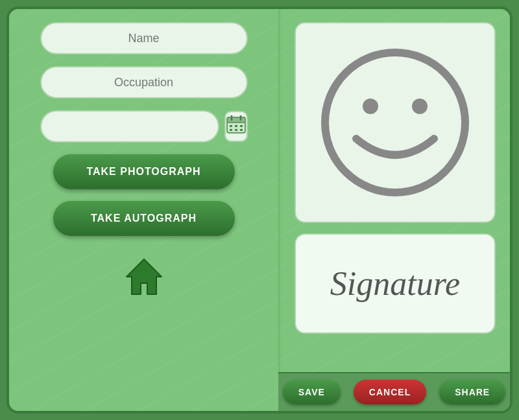 The image size is (519, 420). Describe the element at coordinates (144, 82) in the screenshot. I see `occupation-input` at that location.